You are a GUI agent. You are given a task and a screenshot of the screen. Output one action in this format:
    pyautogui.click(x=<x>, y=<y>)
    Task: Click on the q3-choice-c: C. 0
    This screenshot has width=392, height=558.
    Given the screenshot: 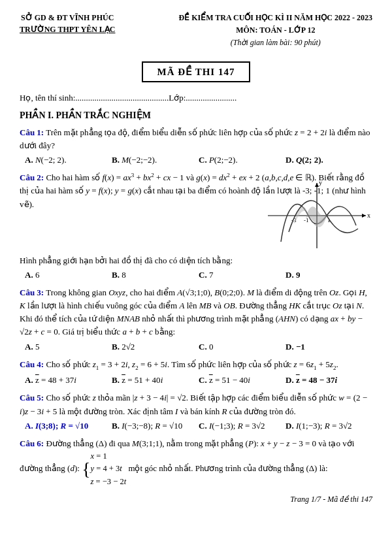 What is the action you would take?
    pyautogui.click(x=242, y=347)
    